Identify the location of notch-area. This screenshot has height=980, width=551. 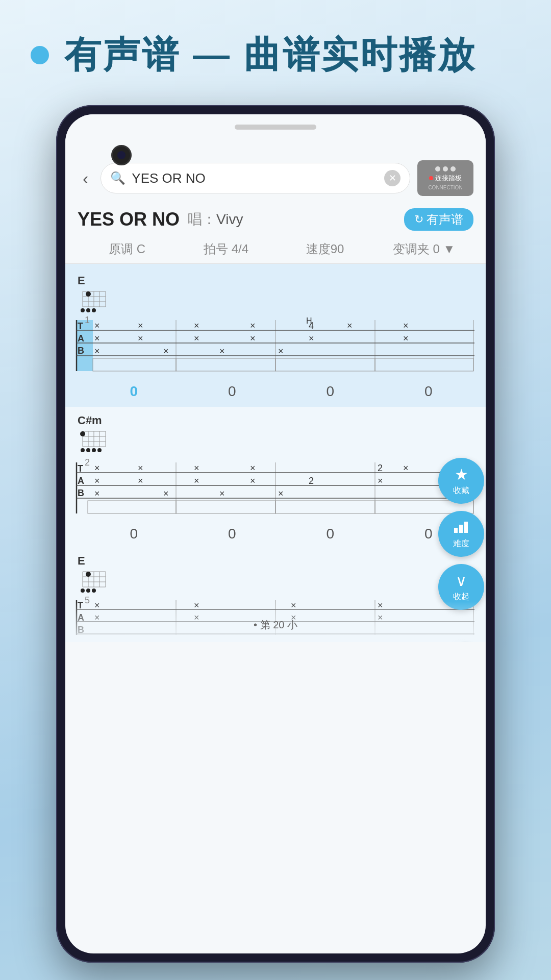
(276, 135).